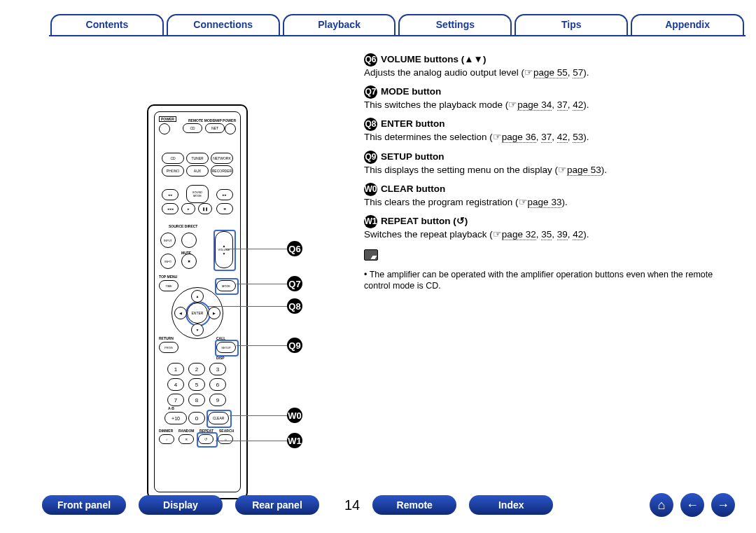  Describe the element at coordinates (662, 505) in the screenshot. I see `home-button: ⌂` at that location.